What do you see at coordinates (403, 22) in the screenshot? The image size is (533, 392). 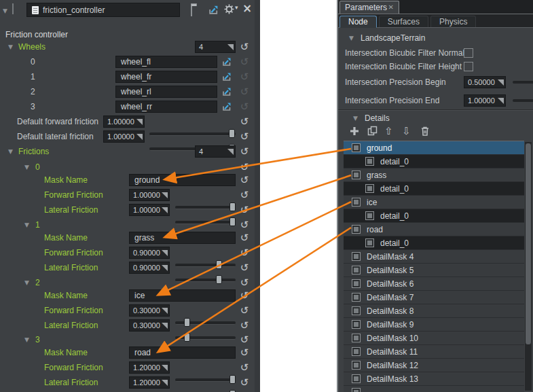 I see `tab-surfaces: Surfaces` at bounding box center [403, 22].